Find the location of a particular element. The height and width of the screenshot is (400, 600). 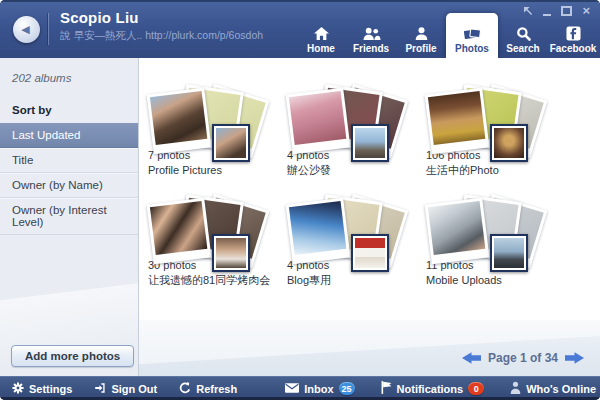

settings-button: Settings is located at coordinates (42, 389).